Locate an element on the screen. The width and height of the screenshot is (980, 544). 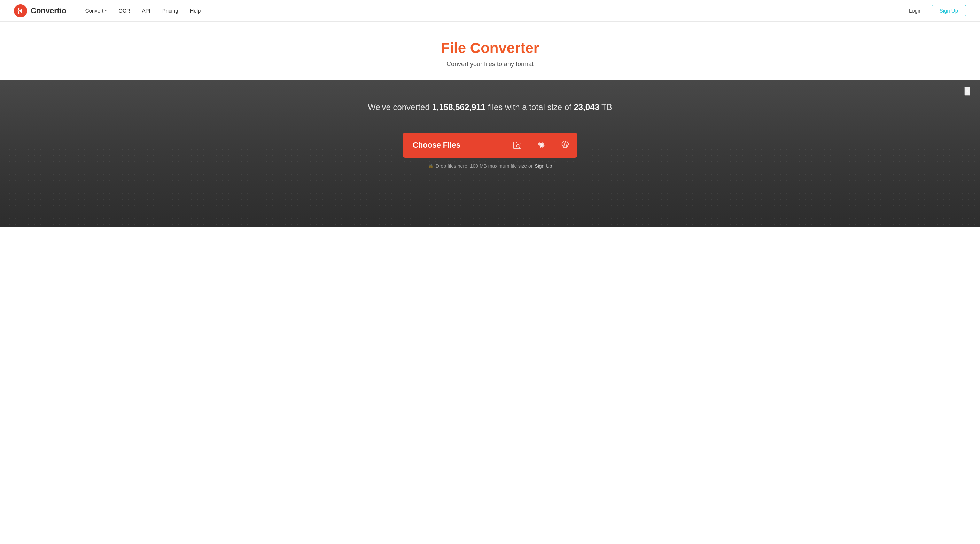
login-button: Login is located at coordinates (915, 11).